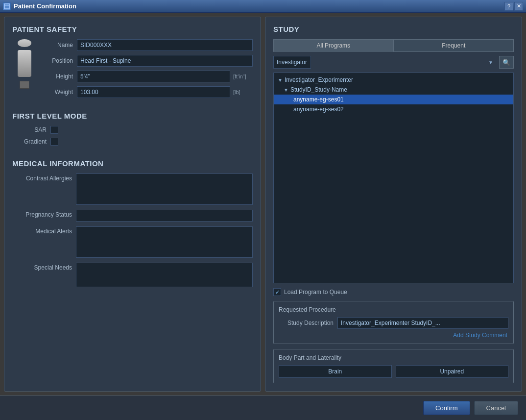  Describe the element at coordinates (60, 92) in the screenshot. I see `weight-label: Weight` at that location.